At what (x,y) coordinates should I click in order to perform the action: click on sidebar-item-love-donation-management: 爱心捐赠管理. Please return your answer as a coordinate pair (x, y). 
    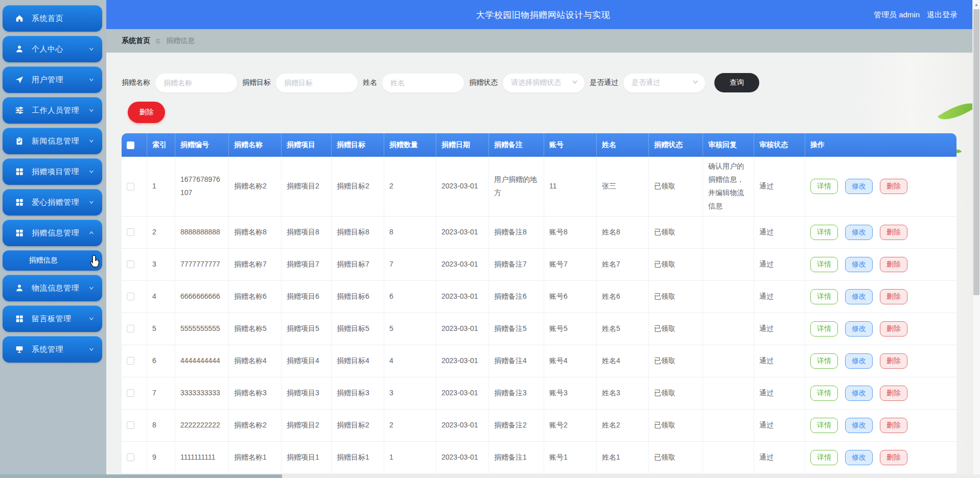
    Looking at the image, I should click on (52, 202).